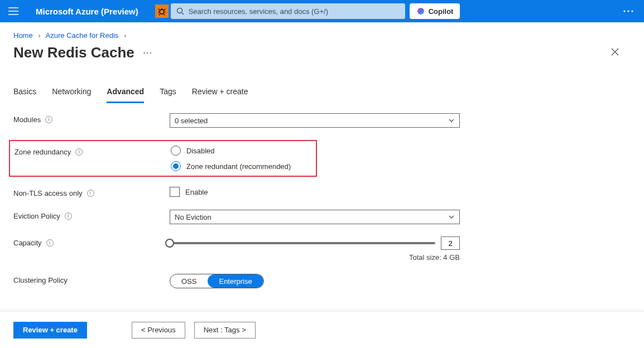  What do you see at coordinates (450, 243) in the screenshot?
I see `capacity-input` at bounding box center [450, 243].